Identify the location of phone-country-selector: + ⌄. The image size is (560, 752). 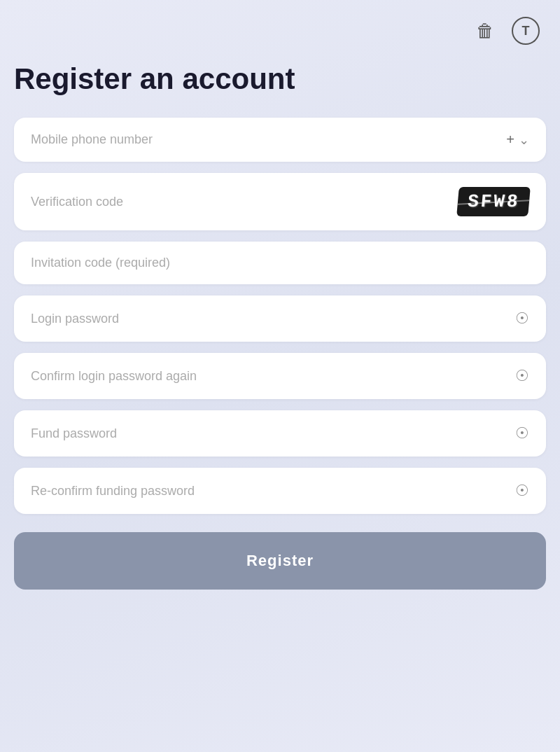
(518, 140).